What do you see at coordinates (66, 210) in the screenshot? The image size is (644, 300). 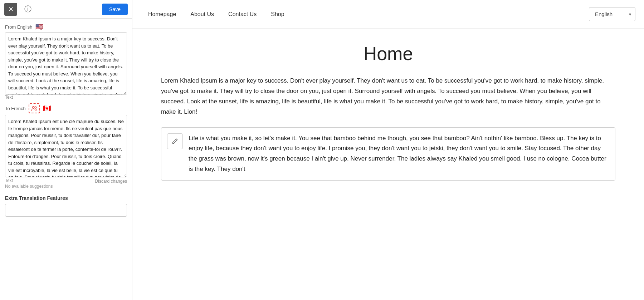 I see `extra-input` at bounding box center [66, 210].